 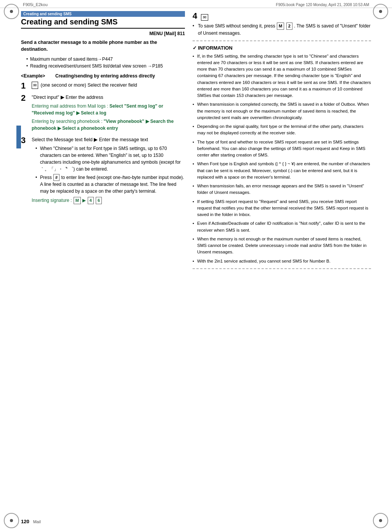 What do you see at coordinates (282, 189) in the screenshot?
I see `info-bullet-5: When transmission fails, an error messag…` at bounding box center [282, 189].